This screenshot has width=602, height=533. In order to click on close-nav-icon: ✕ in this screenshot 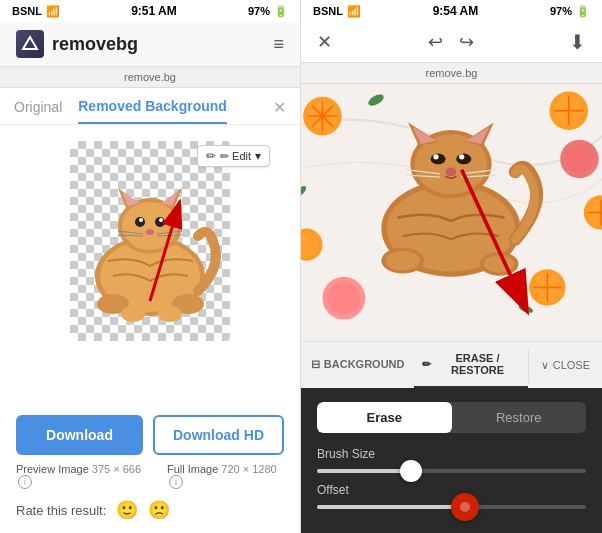, I will do `click(324, 42)`.